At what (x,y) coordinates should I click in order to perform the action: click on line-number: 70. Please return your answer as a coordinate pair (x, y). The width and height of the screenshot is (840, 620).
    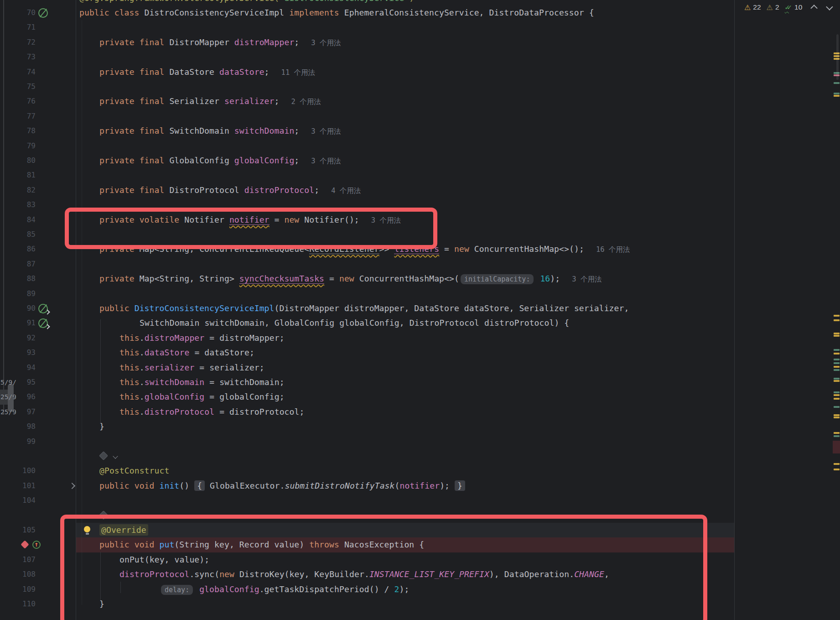
    Looking at the image, I should click on (18, 13).